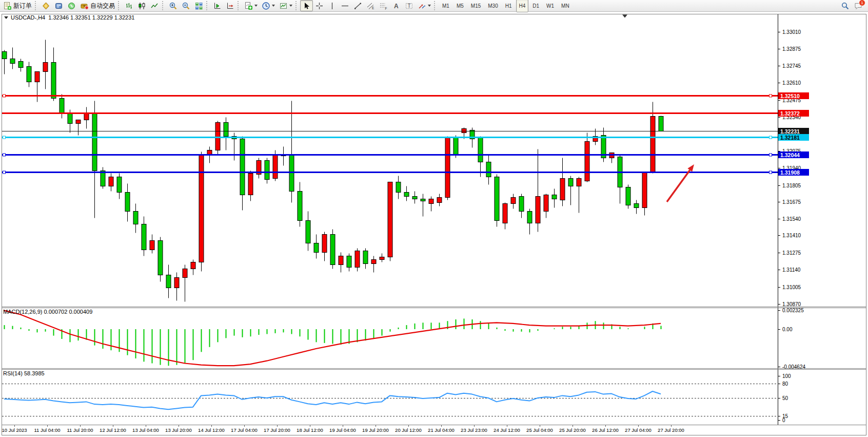 This screenshot has width=868, height=437. What do you see at coordinates (6, 17) in the screenshot?
I see `collapse-triangle-icon` at bounding box center [6, 17].